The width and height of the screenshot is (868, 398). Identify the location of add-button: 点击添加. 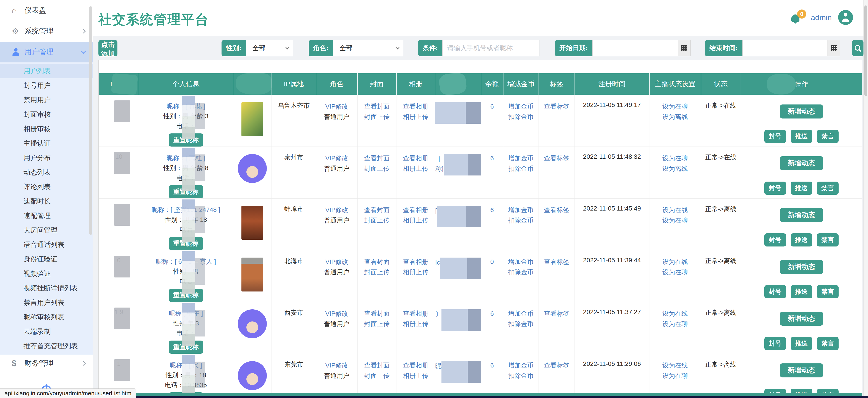
(108, 48).